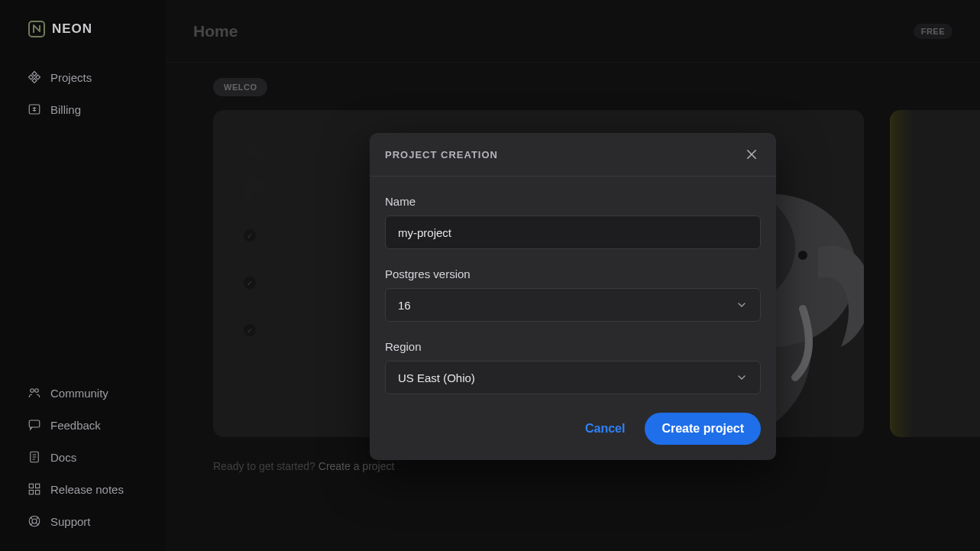  Describe the element at coordinates (573, 305) in the screenshot. I see `postgres-version-select: 16` at that location.